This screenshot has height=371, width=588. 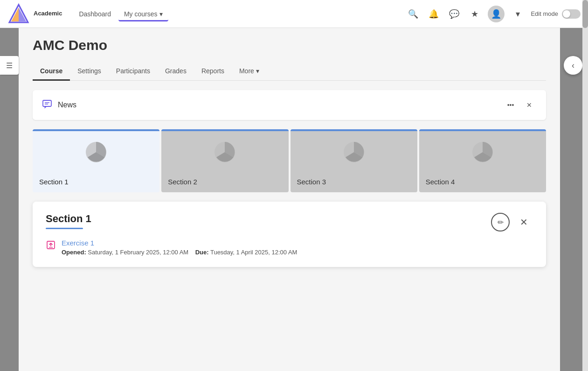 I want to click on section-1-label: Section 1, so click(x=96, y=183).